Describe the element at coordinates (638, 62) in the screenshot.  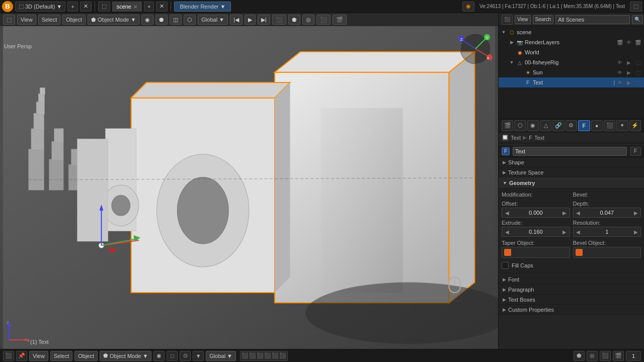
I see `fisheyerig-extra-btn: ⬚` at that location.